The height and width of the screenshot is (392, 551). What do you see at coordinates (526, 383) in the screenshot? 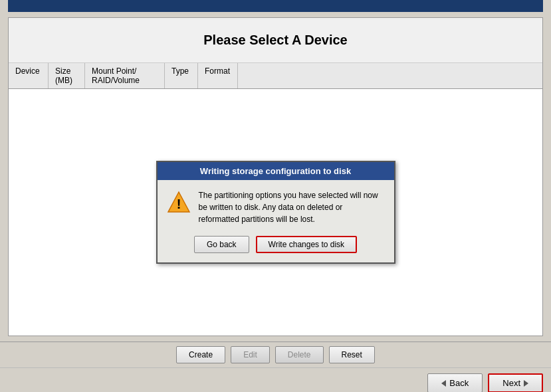
I see `next-arrow-icon` at bounding box center [526, 383].